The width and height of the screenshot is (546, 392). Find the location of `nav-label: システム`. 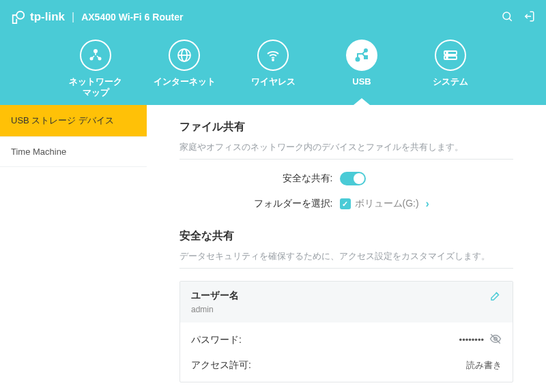

nav-label: システム is located at coordinates (450, 82).